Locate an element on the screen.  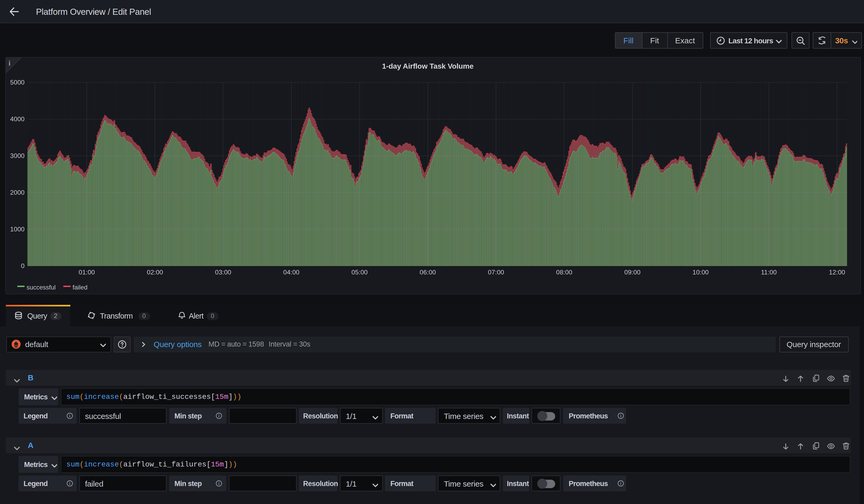
svg-text: 10:00 is located at coordinates (701, 272).